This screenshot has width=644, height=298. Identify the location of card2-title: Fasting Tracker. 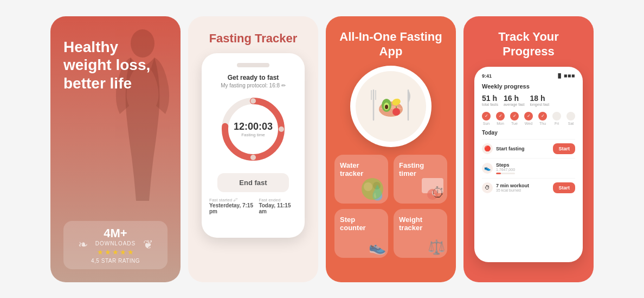
(254, 39).